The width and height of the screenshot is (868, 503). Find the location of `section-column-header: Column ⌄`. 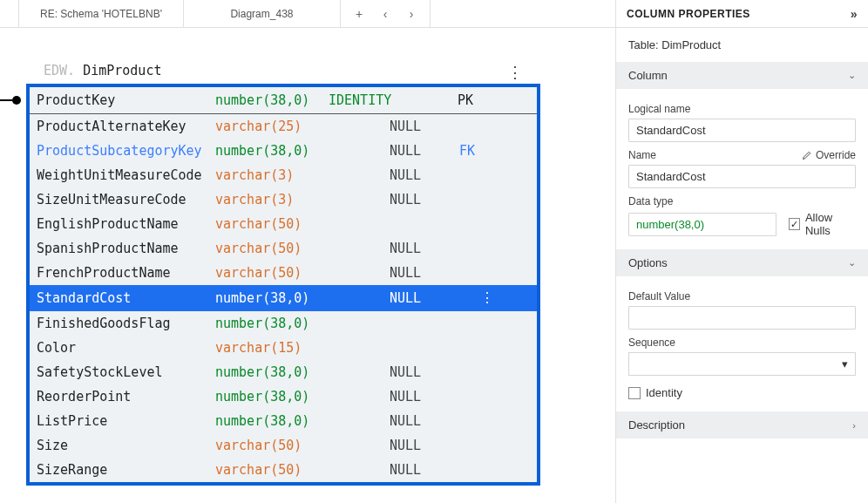

section-column-header: Column ⌄ is located at coordinates (743, 75).